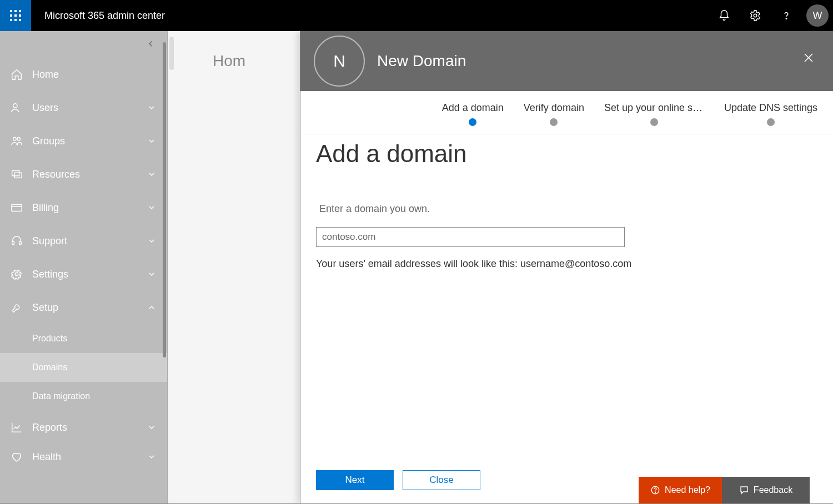 The image size is (833, 504). What do you see at coordinates (654, 108) in the screenshot?
I see `step-label: Set up your online ser…` at bounding box center [654, 108].